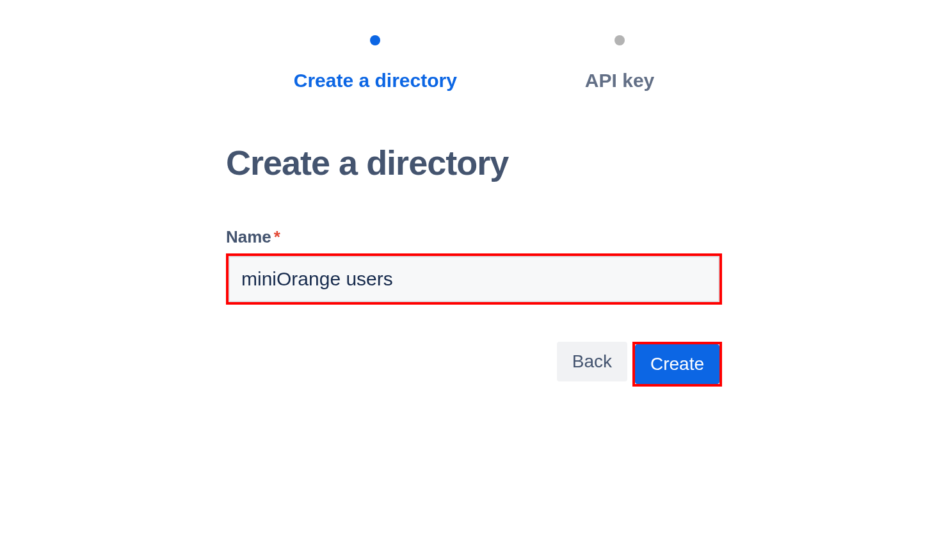  Describe the element at coordinates (375, 63) in the screenshot. I see `step-create-directory: Create a directory` at that location.